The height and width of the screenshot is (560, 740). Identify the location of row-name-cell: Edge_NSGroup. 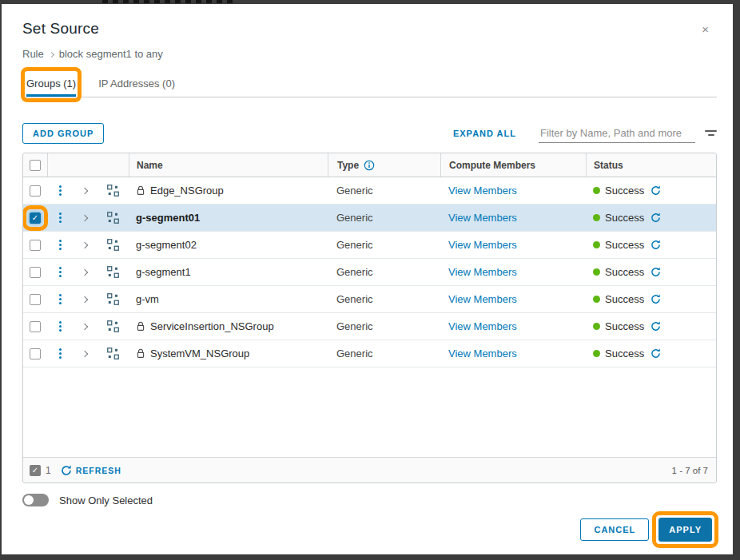
(229, 190).